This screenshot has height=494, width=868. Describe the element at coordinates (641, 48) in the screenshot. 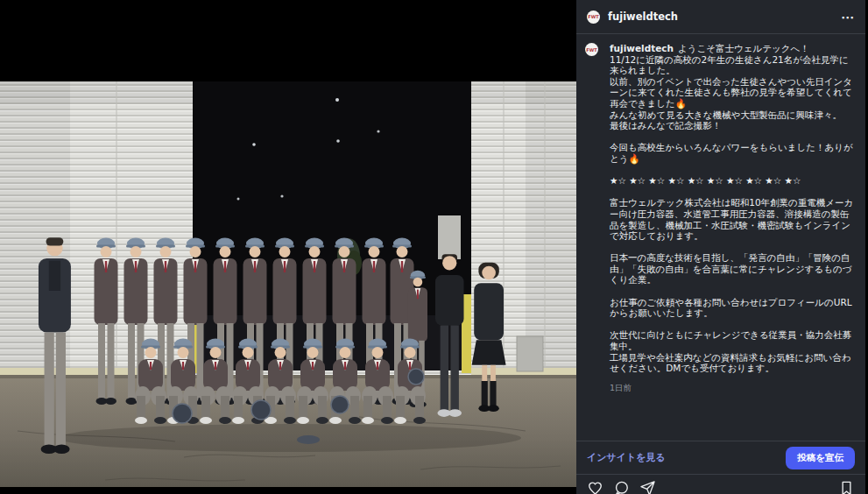

I see `caption-username-link: fujiweldtech` at that location.